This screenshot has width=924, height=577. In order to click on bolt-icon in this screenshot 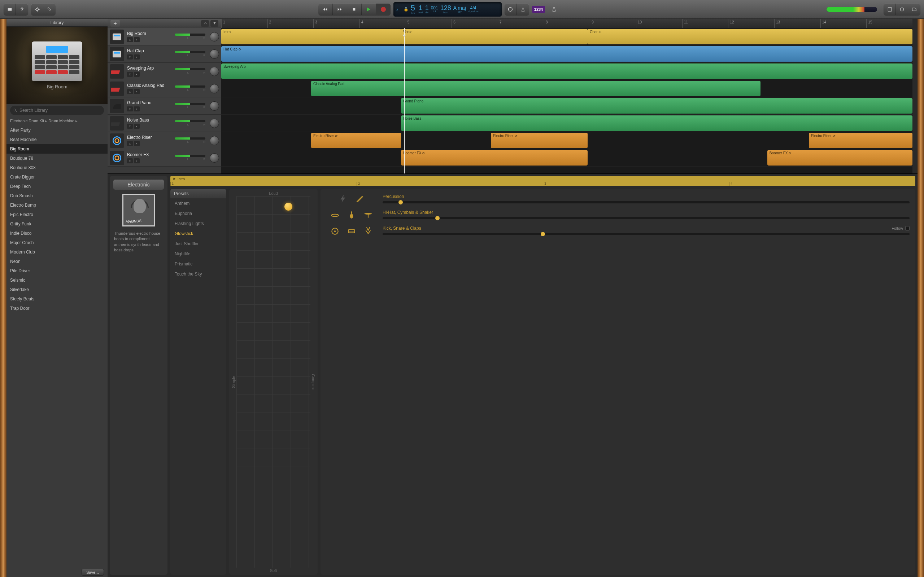, I will do `click(343, 199)`.